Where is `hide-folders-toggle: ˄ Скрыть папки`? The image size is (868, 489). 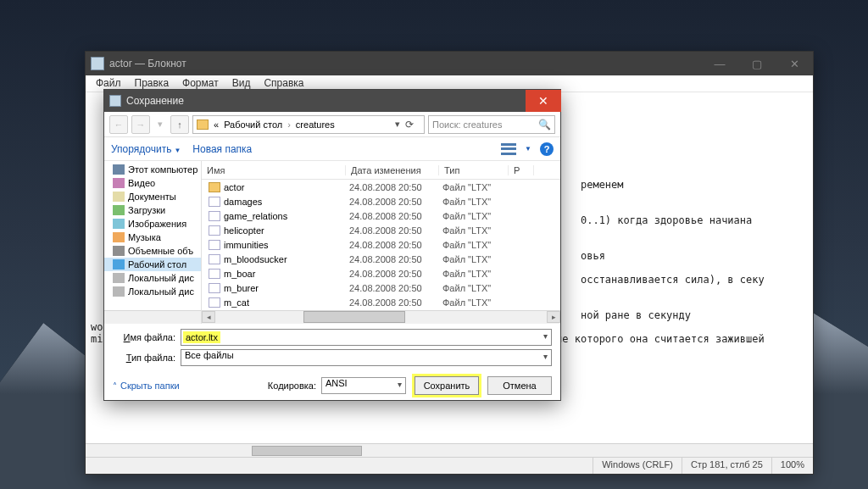
hide-folders-toggle: ˄ Скрыть папки is located at coordinates (146, 386).